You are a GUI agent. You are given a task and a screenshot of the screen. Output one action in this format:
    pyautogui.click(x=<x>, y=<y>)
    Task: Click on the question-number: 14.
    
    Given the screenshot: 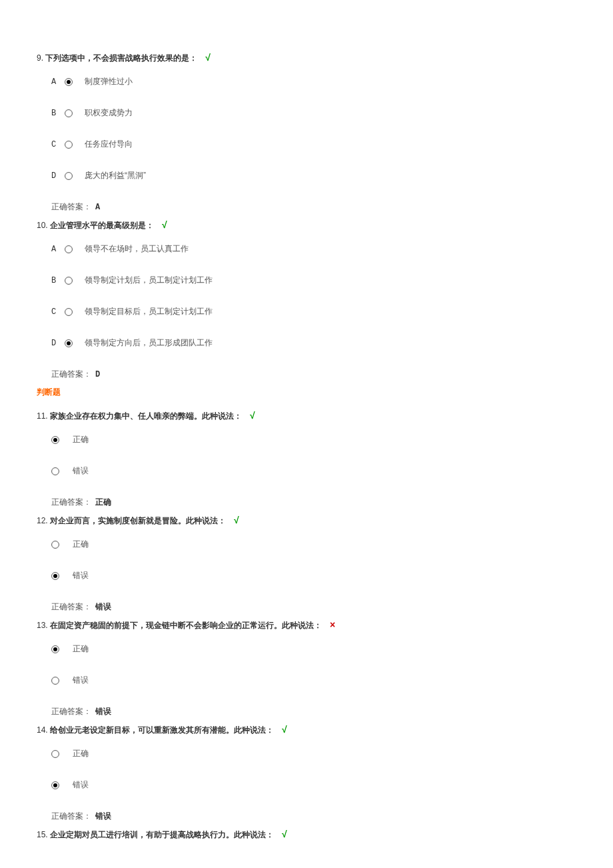 What is the action you would take?
    pyautogui.click(x=43, y=730)
    